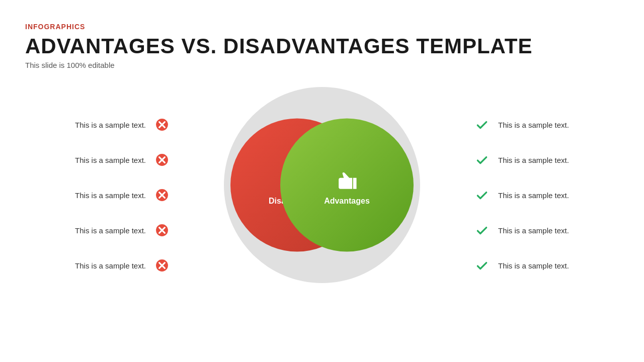 The image size is (644, 362). I want to click on left-list: This is a sample text. This is a sample …, so click(110, 195).